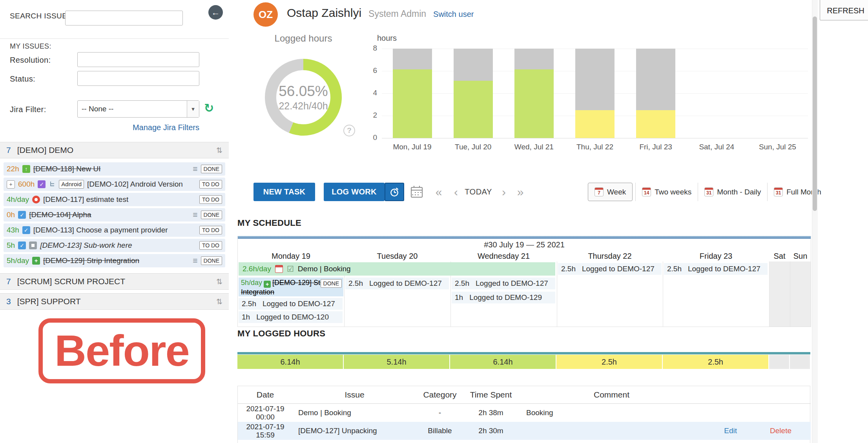 Image resolution: width=868 pixels, height=443 pixels. What do you see at coordinates (284, 192) in the screenshot?
I see `new-task-button: NEW TASK` at bounding box center [284, 192].